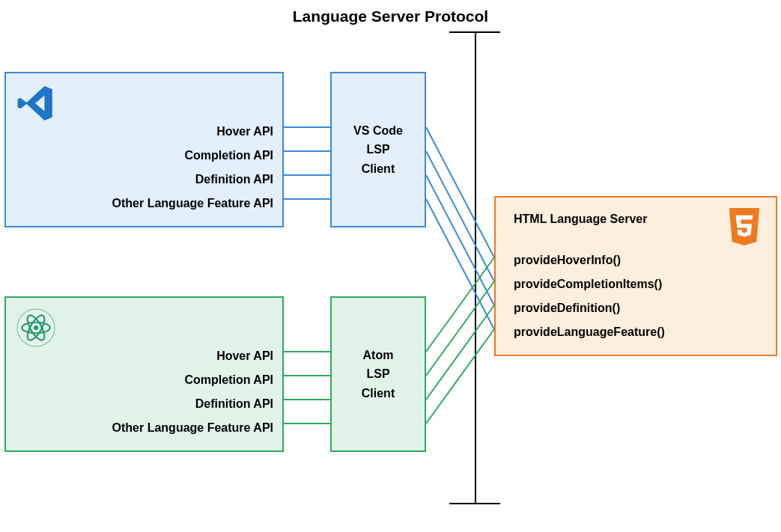  I want to click on atom-lsp-client-box: Atom LSP Client, so click(378, 374).